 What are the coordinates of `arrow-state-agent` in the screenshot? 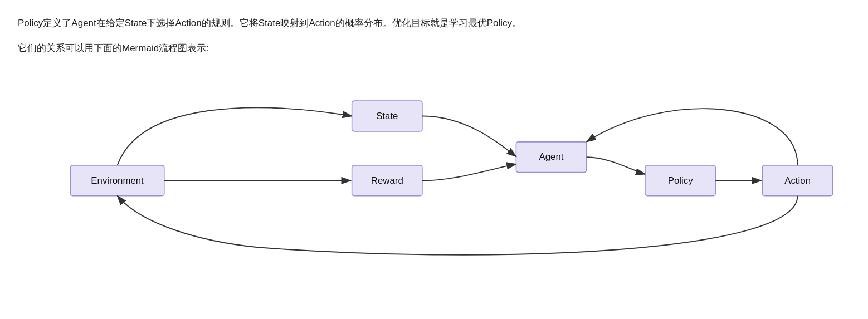 It's located at (469, 136).